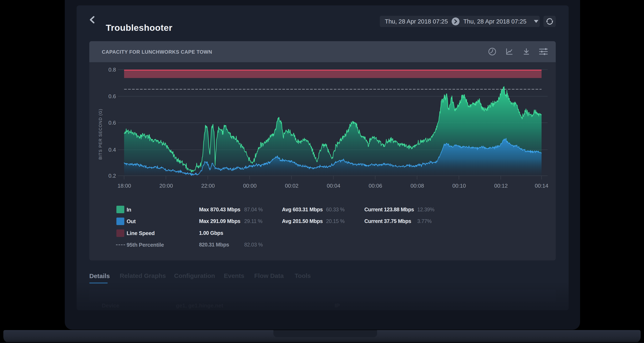 This screenshot has height=343, width=644. I want to click on svg-text: 00:14, so click(542, 186).